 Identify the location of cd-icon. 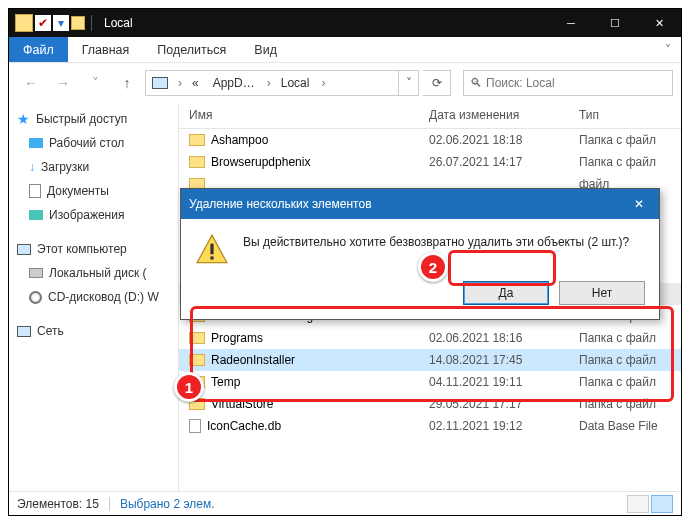
(36, 298).